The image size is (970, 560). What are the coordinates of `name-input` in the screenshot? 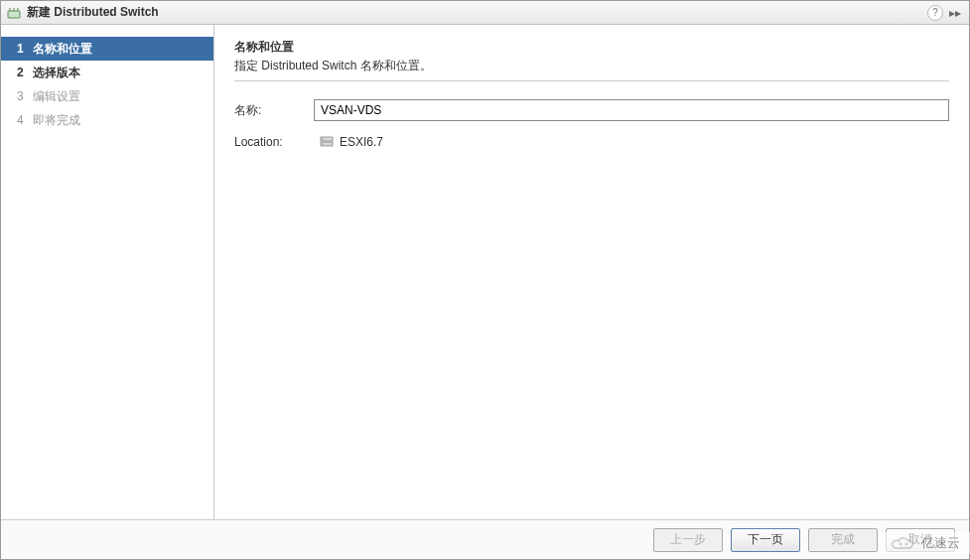 It's located at (631, 110).